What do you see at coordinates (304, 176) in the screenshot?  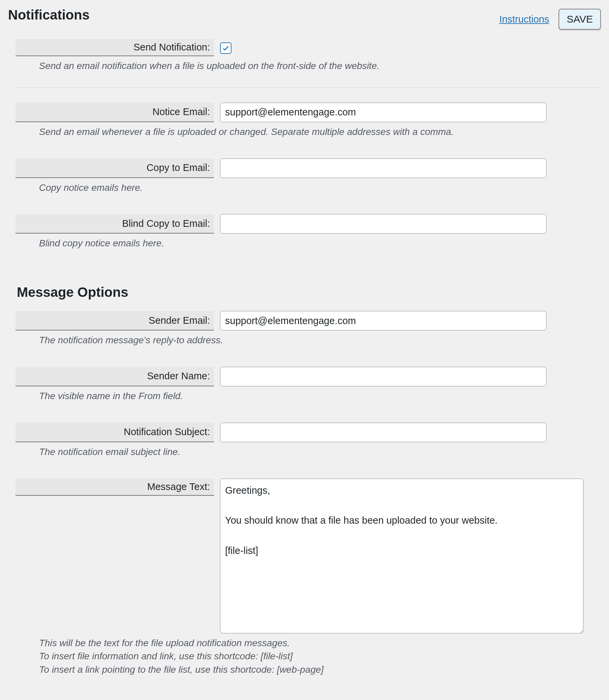 I see `field-copy-to-email: Copy to Email: Copy notice emails here.` at bounding box center [304, 176].